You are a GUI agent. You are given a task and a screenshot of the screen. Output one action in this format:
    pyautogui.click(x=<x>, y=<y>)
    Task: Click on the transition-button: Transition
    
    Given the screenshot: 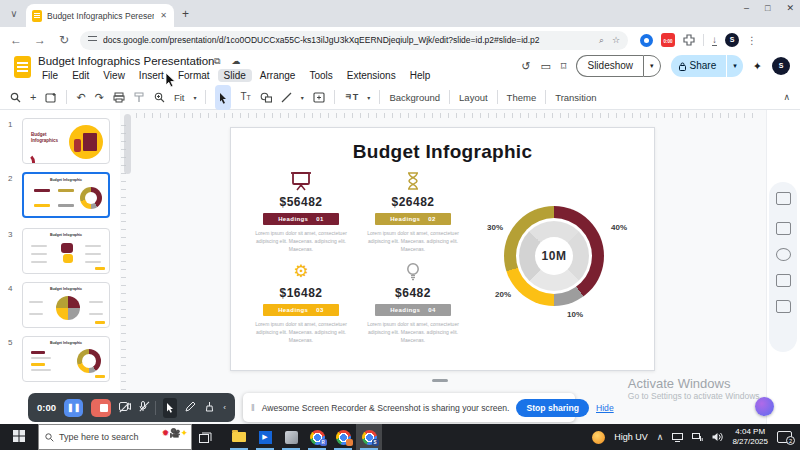 What is the action you would take?
    pyautogui.click(x=576, y=98)
    